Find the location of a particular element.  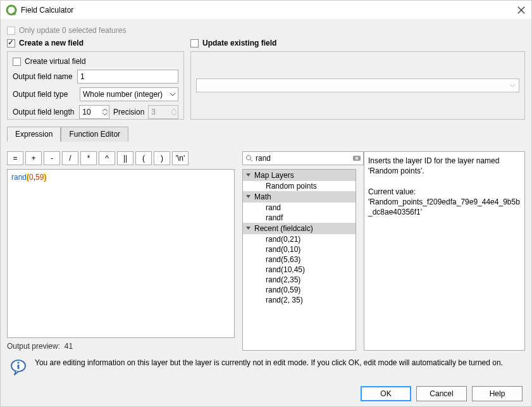

output-preview: Output preview: 41 is located at coordinates (121, 346).